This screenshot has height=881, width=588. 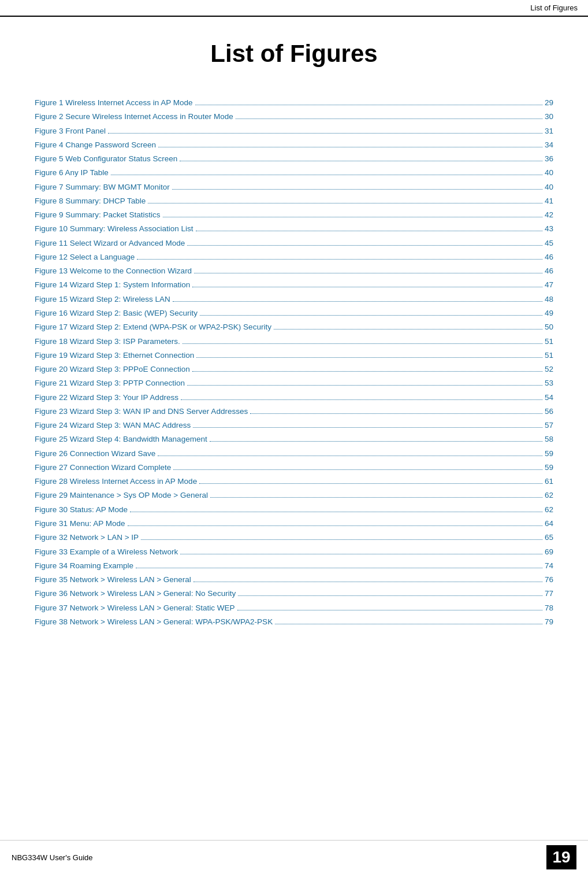 What do you see at coordinates (549, 398) in the screenshot?
I see `toc-entry-page: 54` at bounding box center [549, 398].